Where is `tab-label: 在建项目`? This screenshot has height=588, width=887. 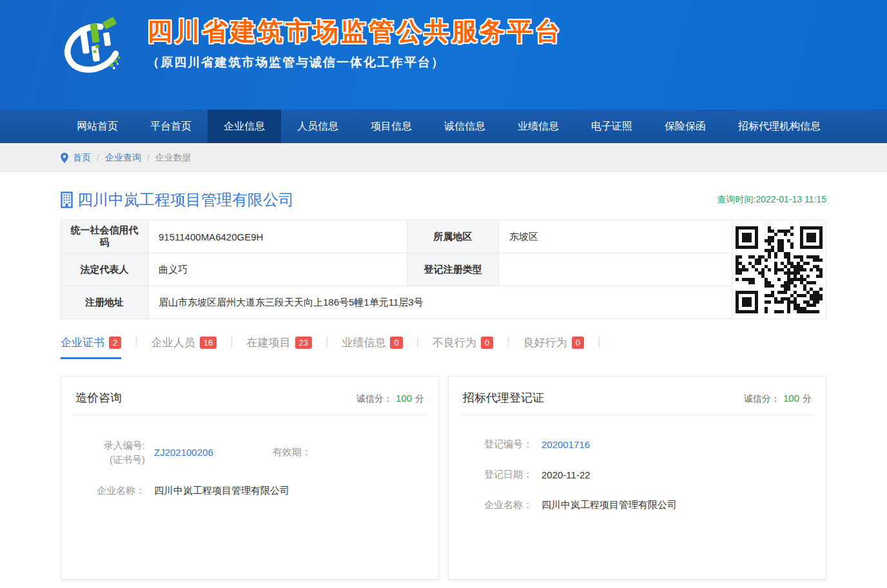
tab-label: 在建项目 is located at coordinates (269, 343).